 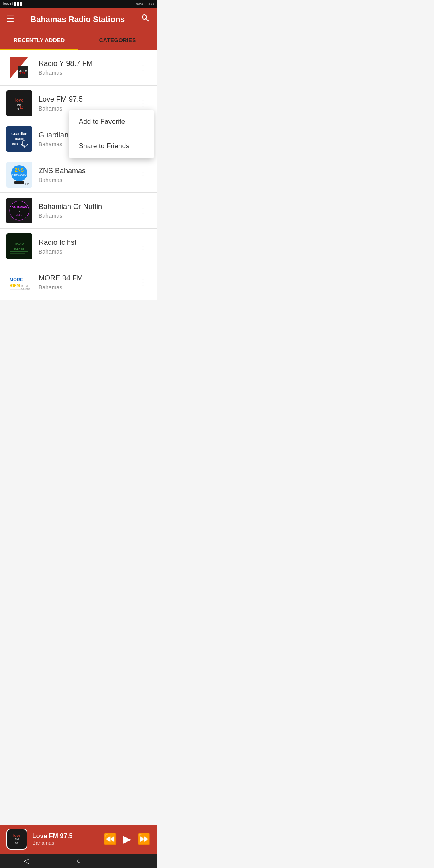 I want to click on app-title: Bahamas Radio Stations, so click(x=78, y=19).